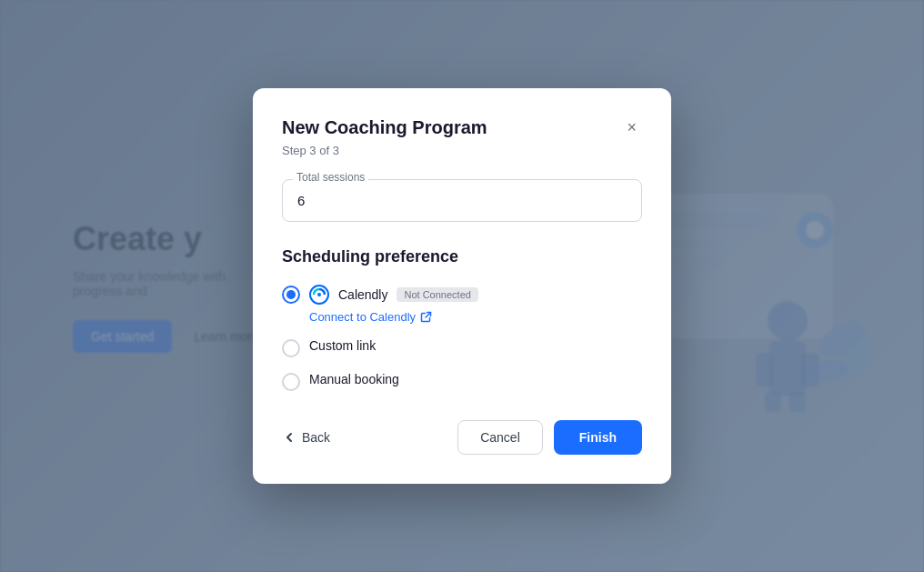  Describe the element at coordinates (362, 316) in the screenshot. I see `connect-link-text: Connect to Calendly` at that location.